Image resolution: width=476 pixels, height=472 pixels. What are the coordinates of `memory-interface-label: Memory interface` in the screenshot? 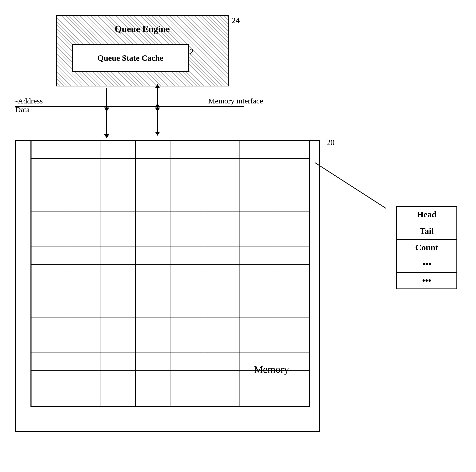 It's located at (236, 101).